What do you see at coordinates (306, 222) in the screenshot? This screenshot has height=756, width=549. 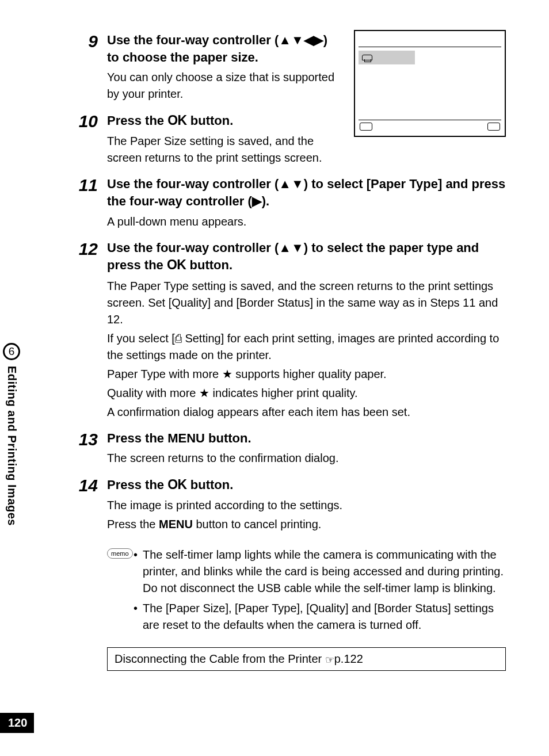 I see `step-description: A pull-down menu appears.` at bounding box center [306, 222].